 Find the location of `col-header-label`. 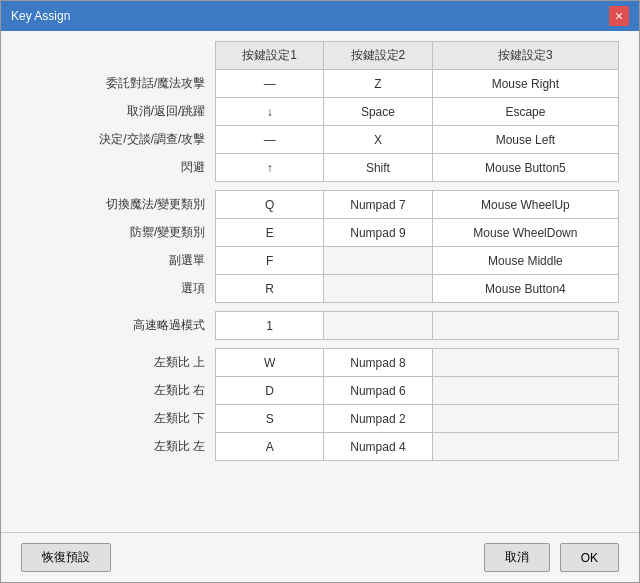

col-header-label is located at coordinates (118, 56).